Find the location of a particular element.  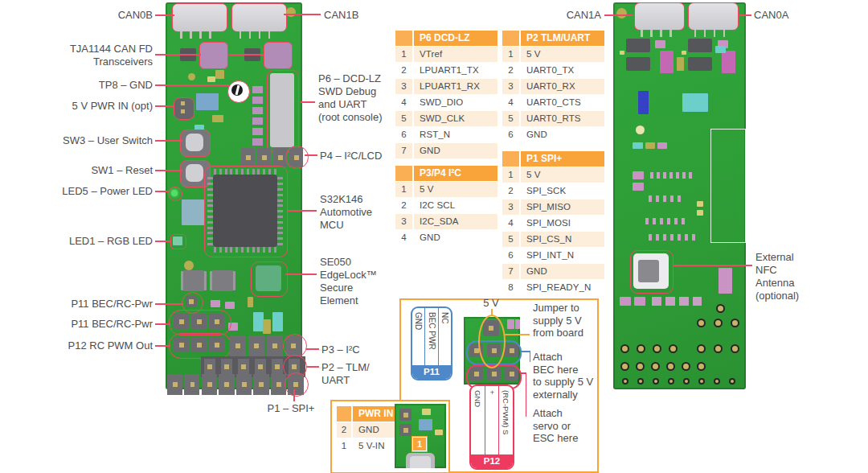

table-p3p4-i2c: P3/P4 I²C 15 V2I2C SCL3I2C_SDA4GND is located at coordinates (447, 206).